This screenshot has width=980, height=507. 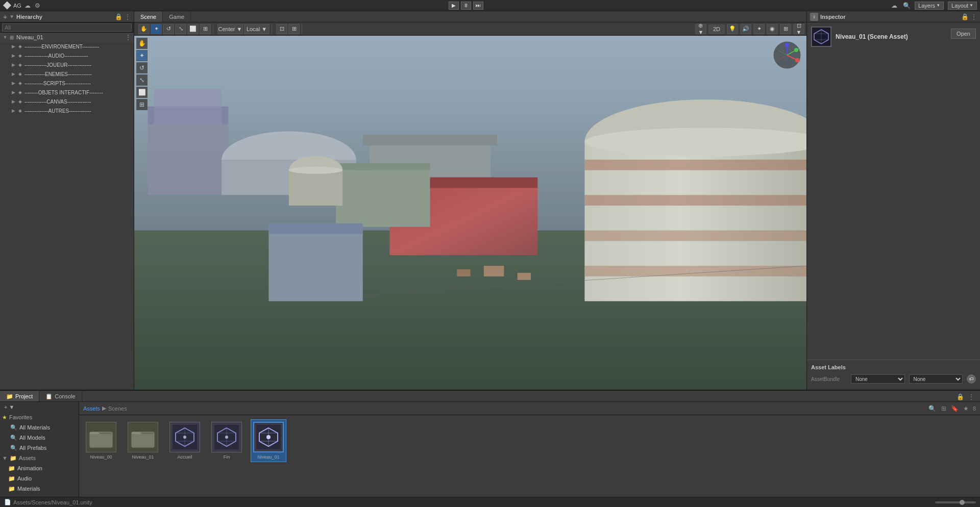 What do you see at coordinates (142, 80) in the screenshot?
I see `vp-tool-scale: ⤡` at bounding box center [142, 80].